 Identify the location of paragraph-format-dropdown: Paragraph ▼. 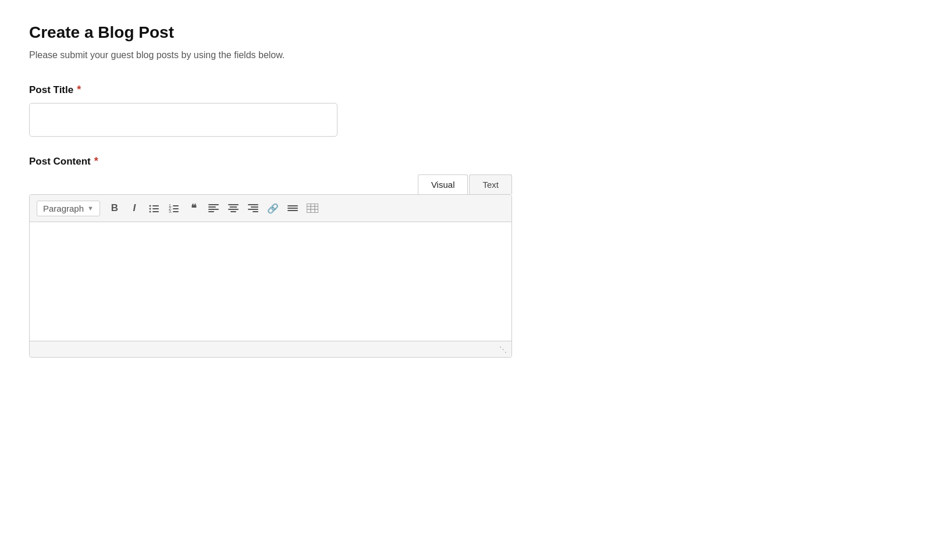
(69, 208).